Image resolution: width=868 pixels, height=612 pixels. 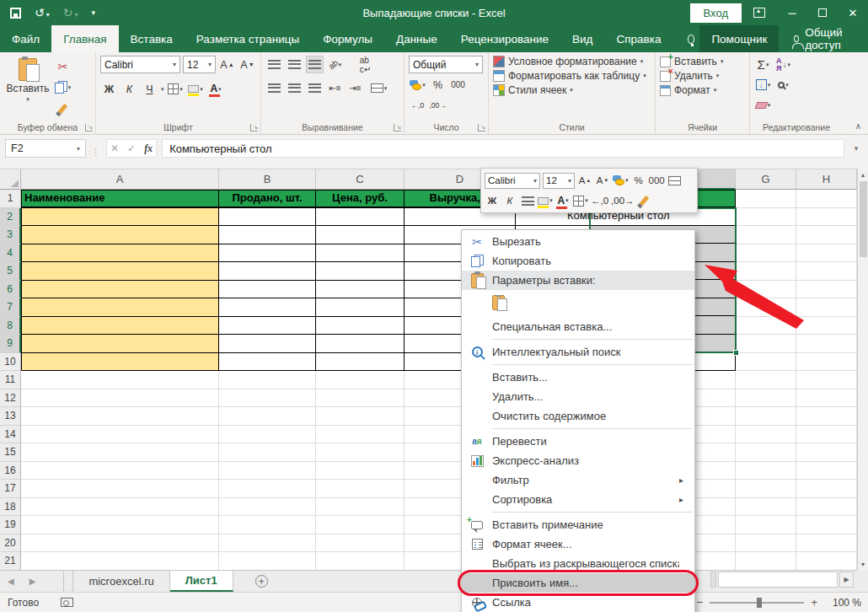 I want to click on row-header-4: 4, so click(x=10, y=254).